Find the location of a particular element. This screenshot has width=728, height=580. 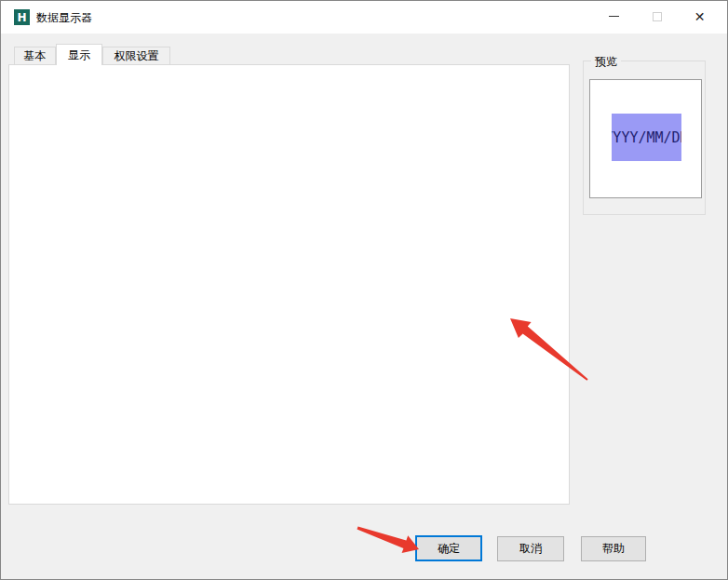

help-button: 帮助 is located at coordinates (613, 549).